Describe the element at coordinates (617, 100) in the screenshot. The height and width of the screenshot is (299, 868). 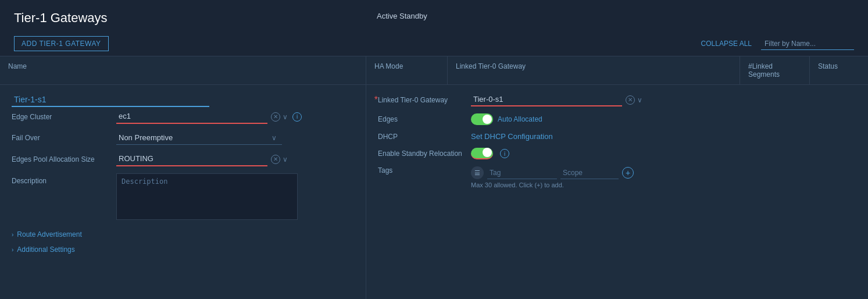
I see `linked-tier0-field: Linked Tier-0 Gateway ✕ ∨` at that location.